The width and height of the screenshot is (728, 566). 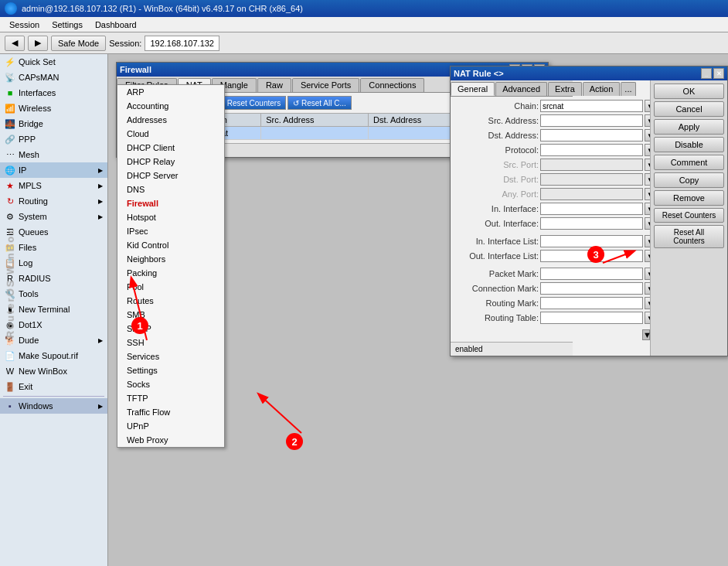 What do you see at coordinates (689, 237) in the screenshot?
I see `reset-all-counters-button: Reset All Counters` at bounding box center [689, 237].